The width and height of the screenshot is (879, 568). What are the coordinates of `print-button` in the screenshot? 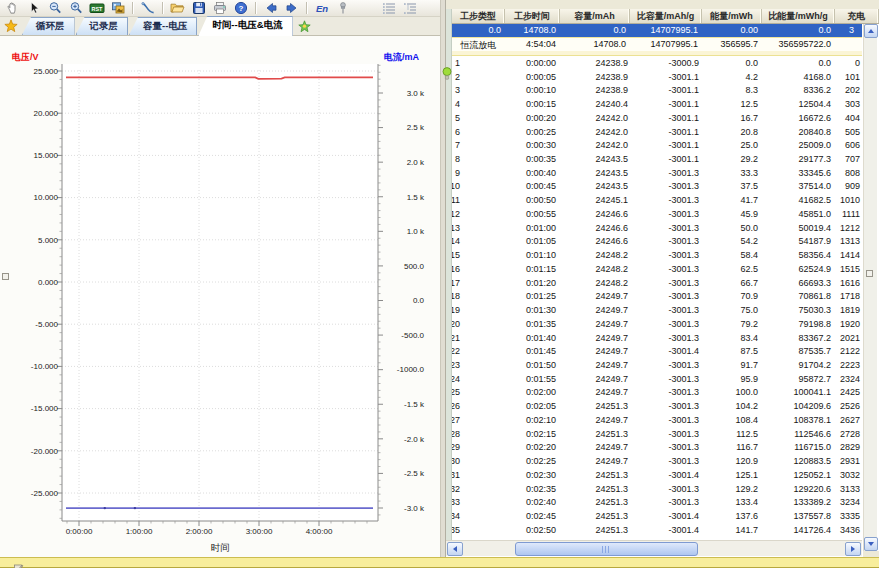 It's located at (220, 8).